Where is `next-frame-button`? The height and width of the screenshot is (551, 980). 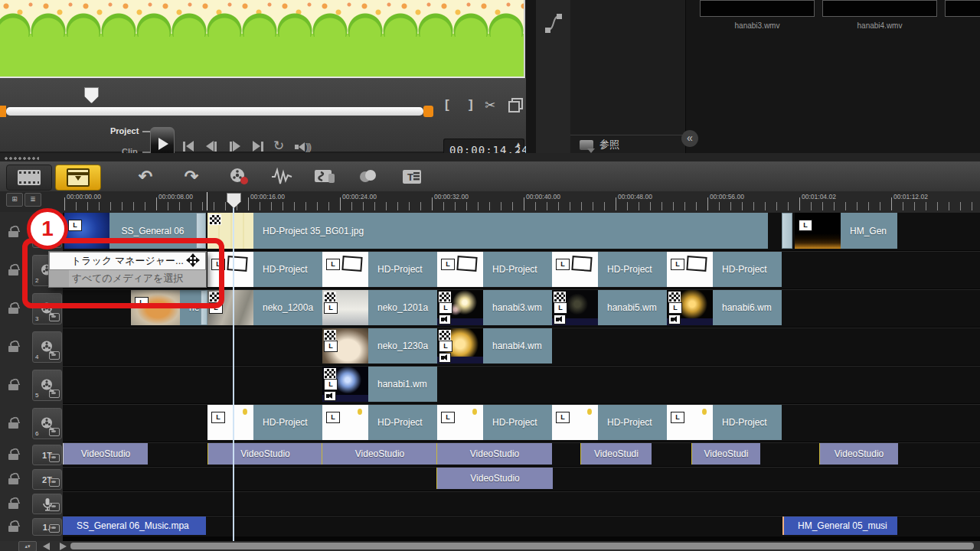
next-frame-button is located at coordinates (235, 146).